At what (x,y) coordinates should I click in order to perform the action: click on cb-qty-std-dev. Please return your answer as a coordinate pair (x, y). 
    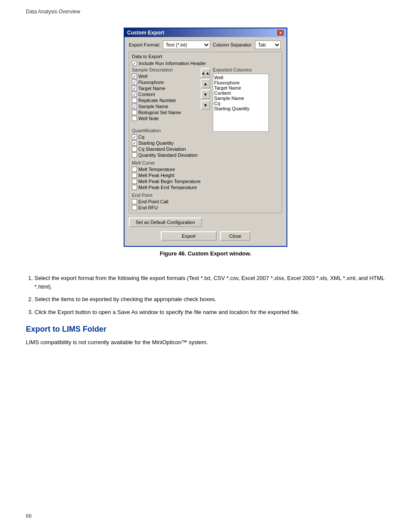
    Looking at the image, I should click on (134, 155).